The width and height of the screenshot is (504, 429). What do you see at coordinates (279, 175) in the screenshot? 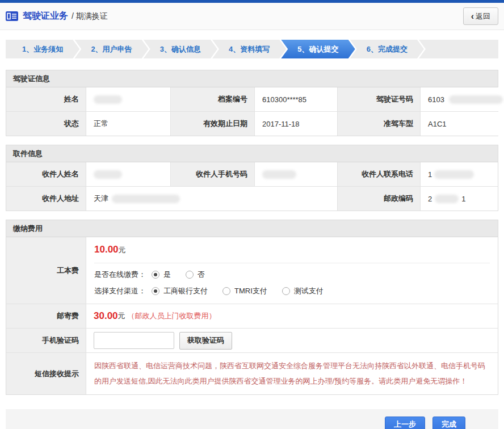
I see `redacted-recipient-mobile` at bounding box center [279, 175].